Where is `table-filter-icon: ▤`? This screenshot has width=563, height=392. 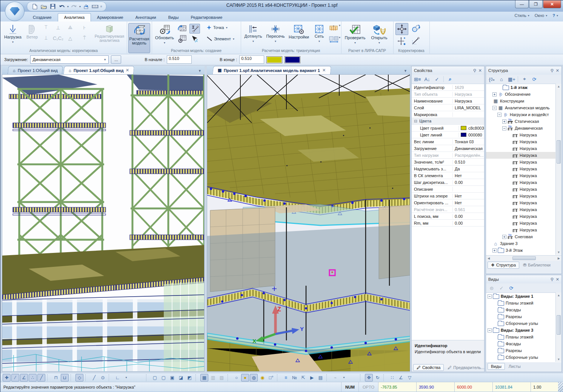 table-filter-icon: ▤ is located at coordinates (321, 378).